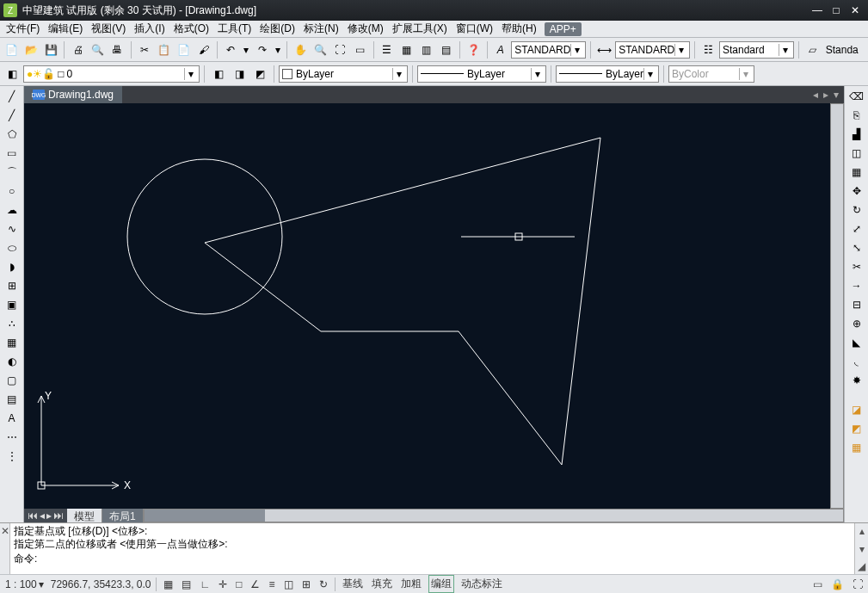 Image resolution: width=868 pixels, height=593 pixels. Describe the element at coordinates (239, 74) in the screenshot. I see `layeriso-icon: ◨` at that location.